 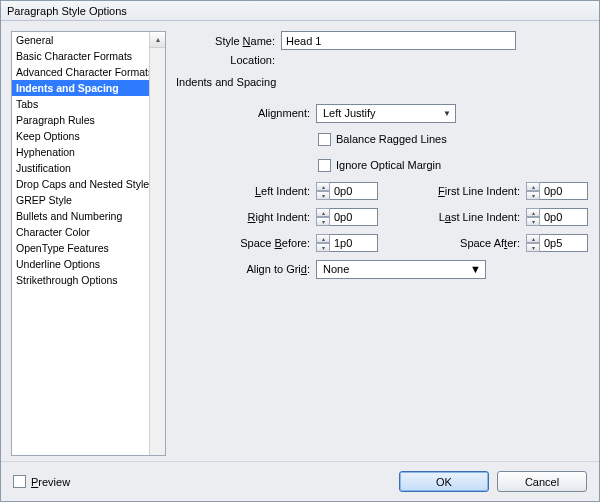 I want to click on sidebar-item: Strikethrough Options, so click(x=81, y=280).